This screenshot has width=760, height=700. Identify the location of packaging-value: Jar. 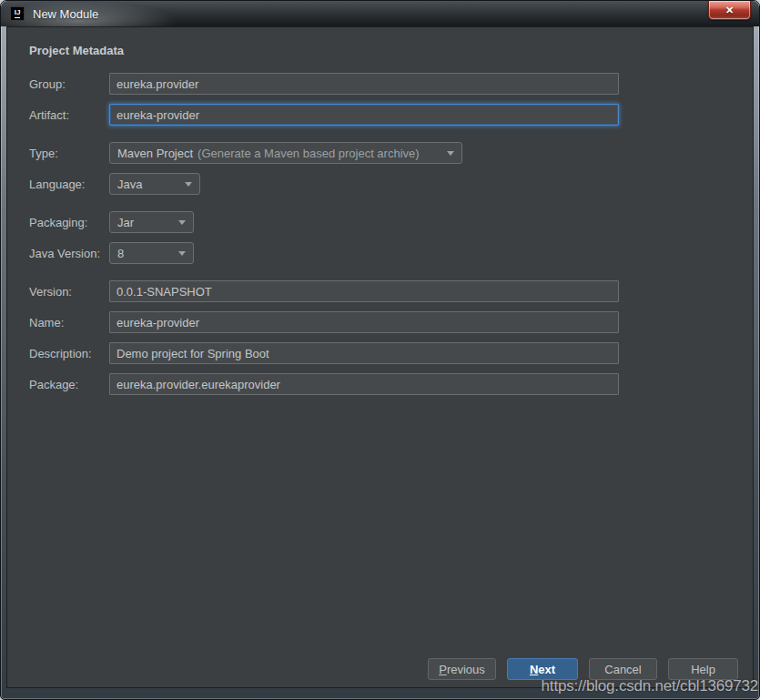
(126, 222).